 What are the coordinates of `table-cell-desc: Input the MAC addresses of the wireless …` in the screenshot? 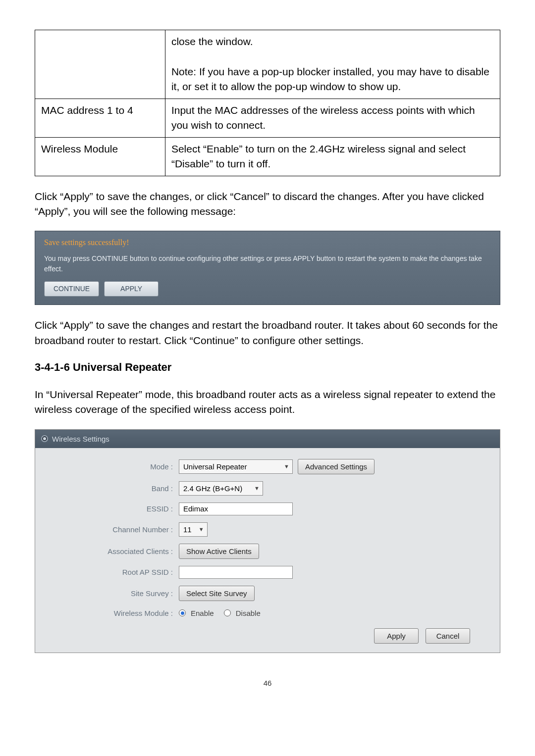 It's located at (332, 118).